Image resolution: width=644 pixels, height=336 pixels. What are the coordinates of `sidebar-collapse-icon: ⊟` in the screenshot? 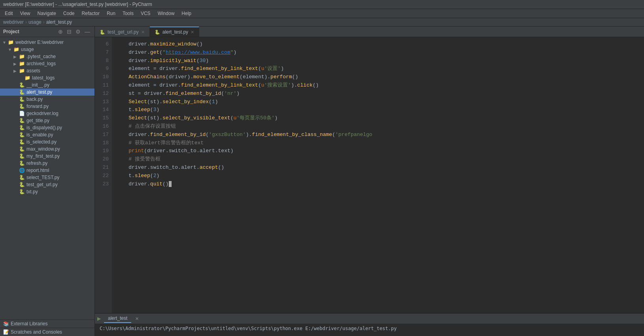 It's located at (69, 32).